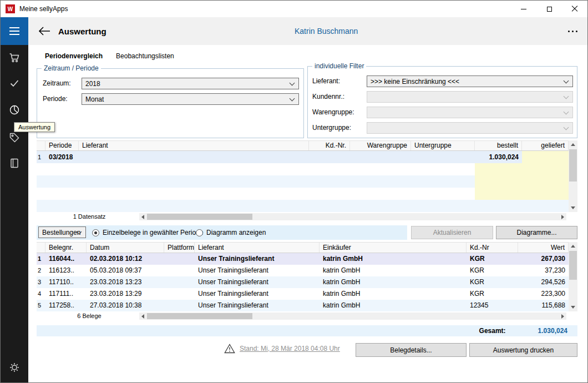  I want to click on detail-table-vertical-scrollbar, so click(573, 276).